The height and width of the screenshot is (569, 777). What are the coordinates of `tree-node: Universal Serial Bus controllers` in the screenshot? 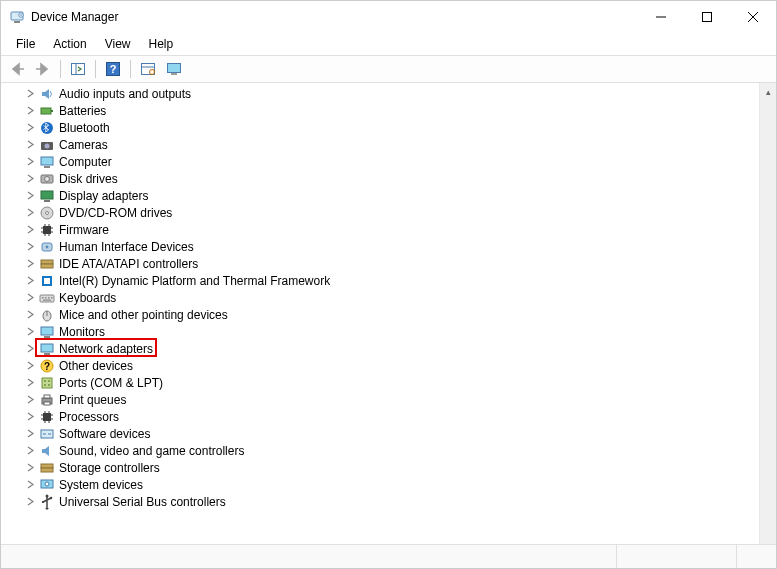 It's located at (398, 502).